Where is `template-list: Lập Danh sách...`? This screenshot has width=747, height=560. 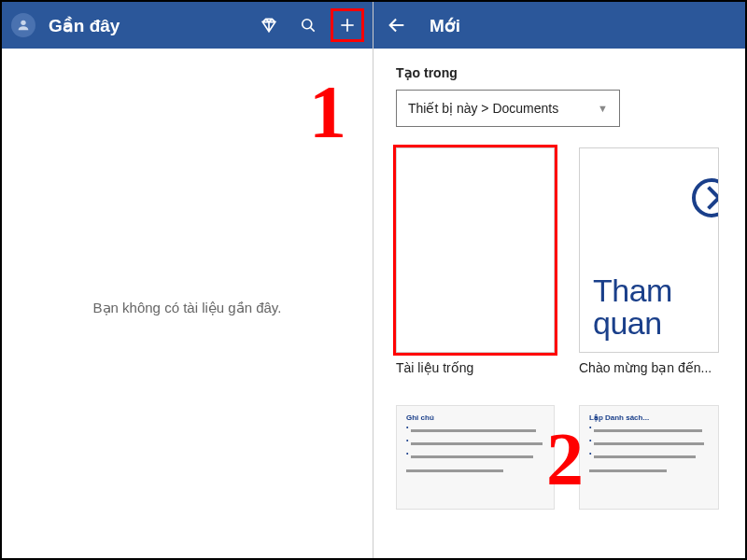 template-list: Lập Danh sách... is located at coordinates (649, 457).